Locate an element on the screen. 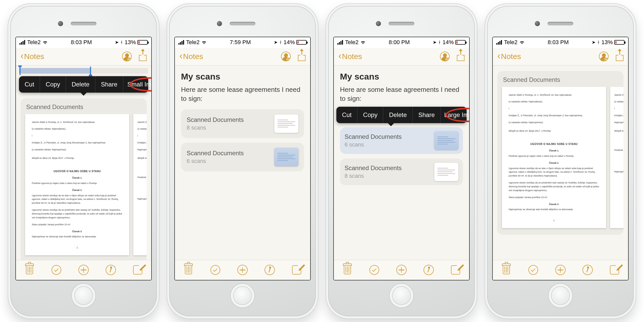  status-right: ➤ ᚼ 14% is located at coordinates (449, 42).